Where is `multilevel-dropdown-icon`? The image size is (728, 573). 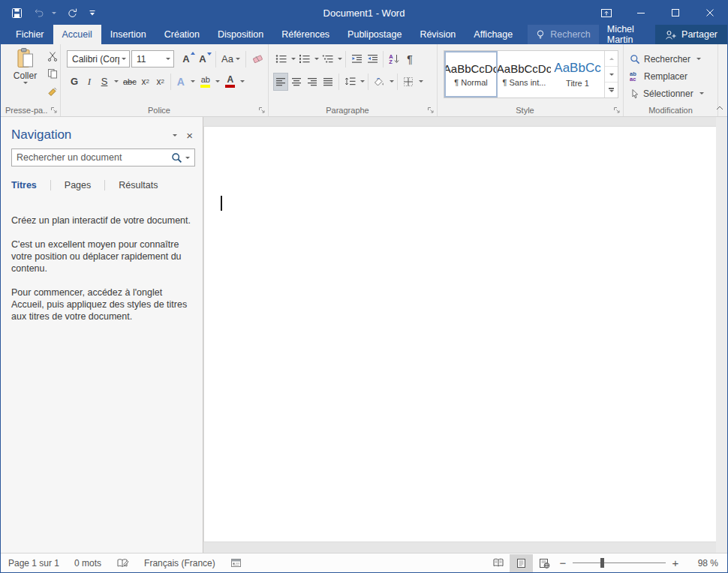
multilevel-dropdown-icon is located at coordinates (340, 58).